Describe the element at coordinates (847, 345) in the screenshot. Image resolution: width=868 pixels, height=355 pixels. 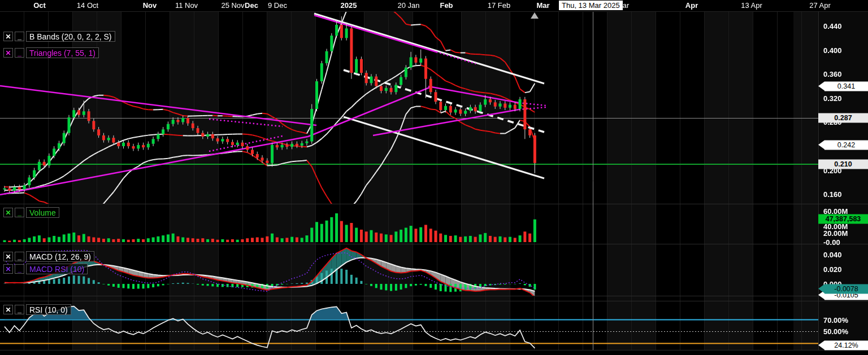
I see `rsi-value-tag: 24.12%` at that location.